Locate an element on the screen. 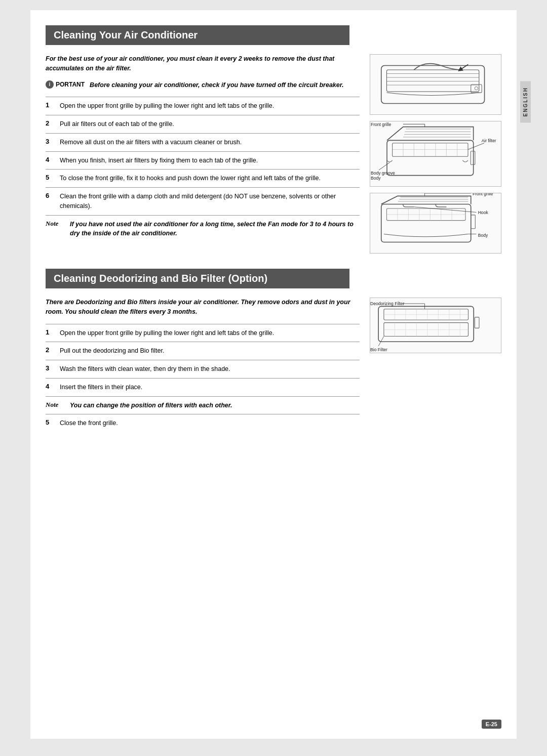 The image size is (547, 756). s2-step-3: 3 Wash the filters with clean water, the… is located at coordinates (203, 369).